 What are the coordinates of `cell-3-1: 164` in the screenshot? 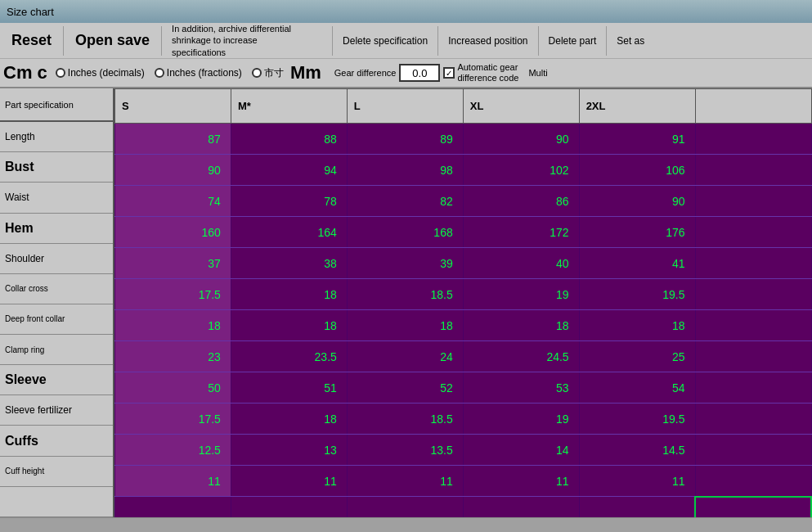 It's located at (289, 232).